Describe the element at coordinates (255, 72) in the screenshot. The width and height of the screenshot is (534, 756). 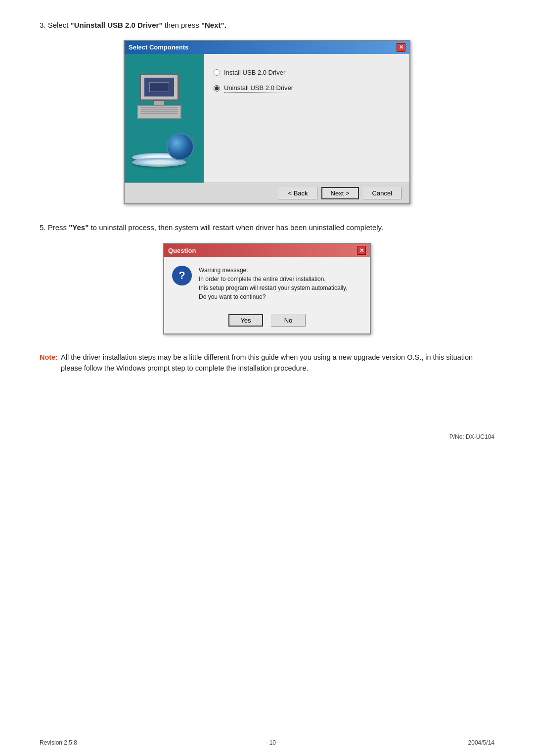
I see `install-option-label: Install USB 2.0 Driver` at that location.